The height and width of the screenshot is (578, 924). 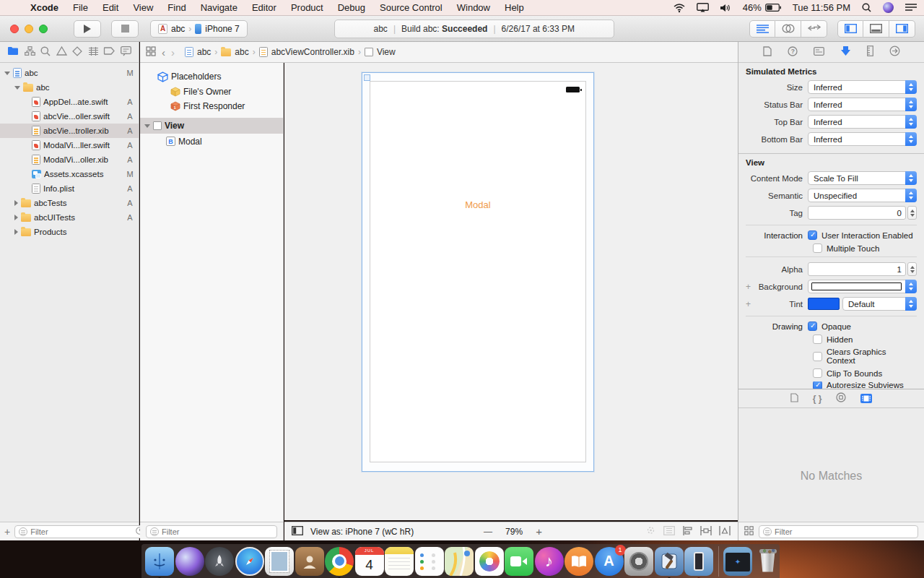 I want to click on dock-trash-icon, so click(x=768, y=561).